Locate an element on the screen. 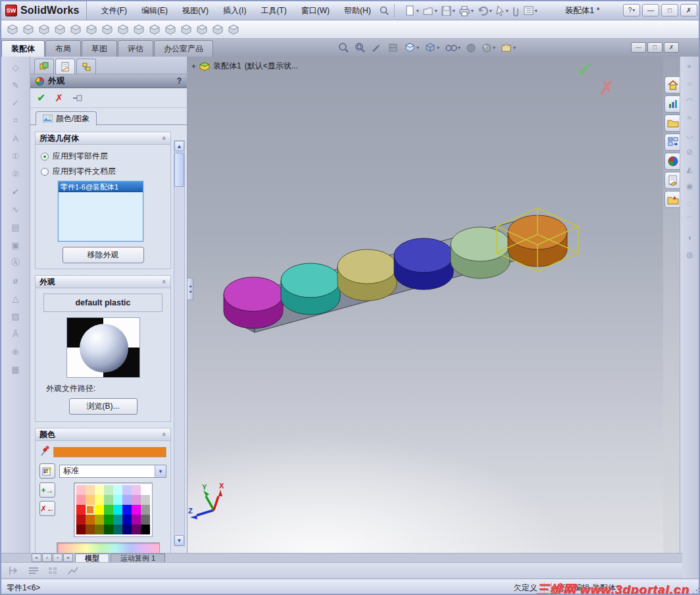 The image size is (700, 595). tab-layout: 布局 is located at coordinates (63, 49).